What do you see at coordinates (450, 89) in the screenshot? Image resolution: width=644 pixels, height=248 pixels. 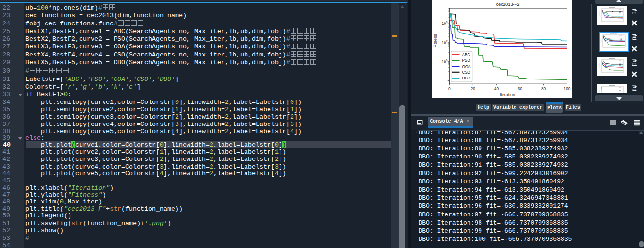 I see `svg-text: 0` at bounding box center [450, 89].